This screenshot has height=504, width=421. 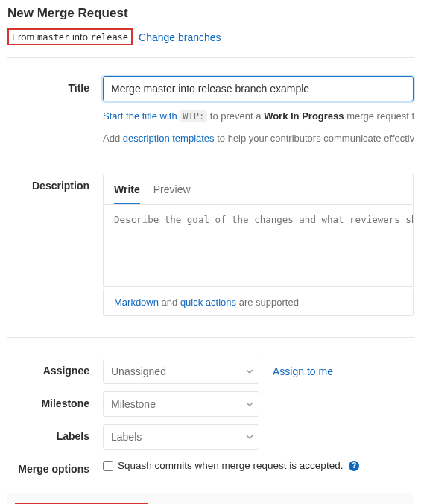 What do you see at coordinates (80, 37) in the screenshot?
I see `branch-mid: into` at bounding box center [80, 37].